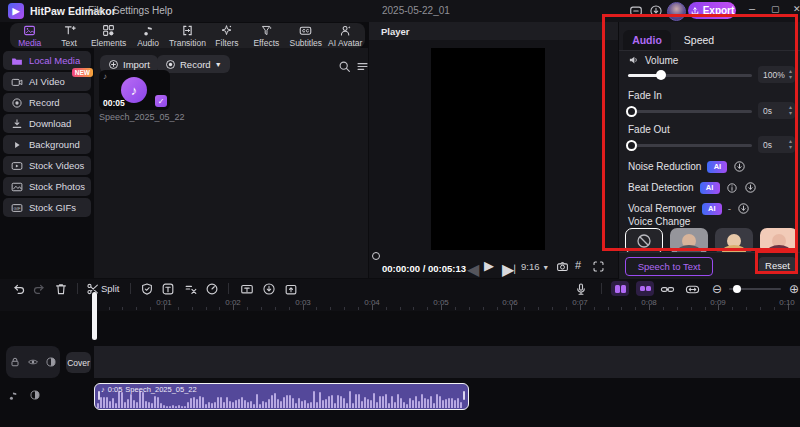 This screenshot has width=800, height=427. I want to click on voice-option-male, so click(689, 241).